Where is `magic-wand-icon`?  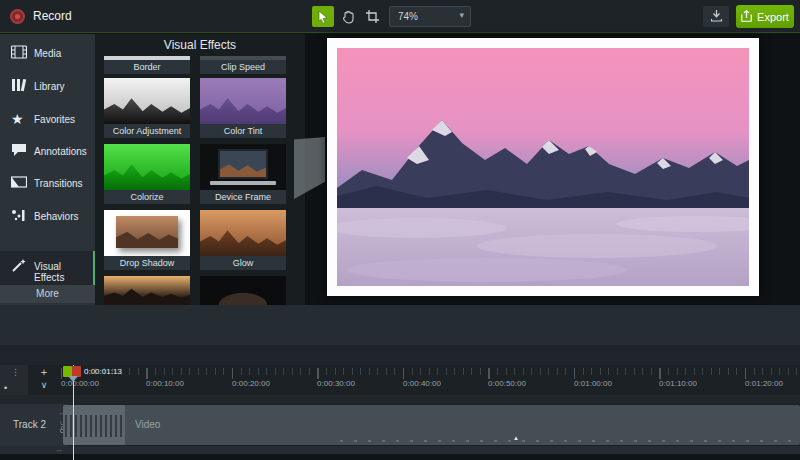 magic-wand-icon is located at coordinates (19, 266).